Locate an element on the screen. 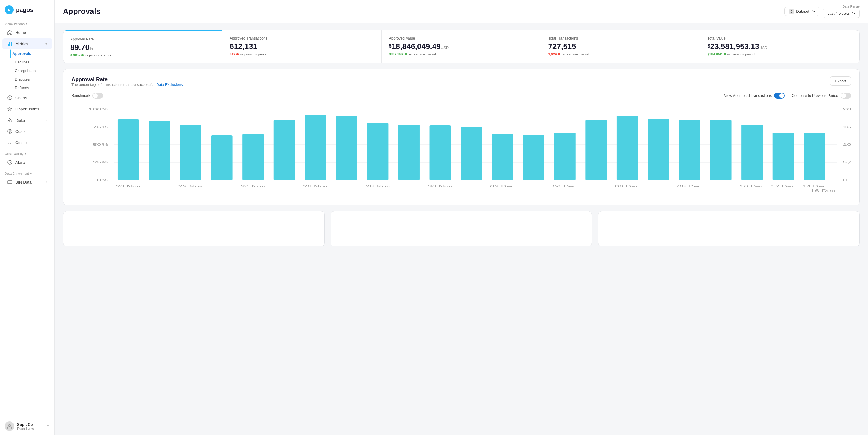  logo-text: pagos is located at coordinates (25, 10).